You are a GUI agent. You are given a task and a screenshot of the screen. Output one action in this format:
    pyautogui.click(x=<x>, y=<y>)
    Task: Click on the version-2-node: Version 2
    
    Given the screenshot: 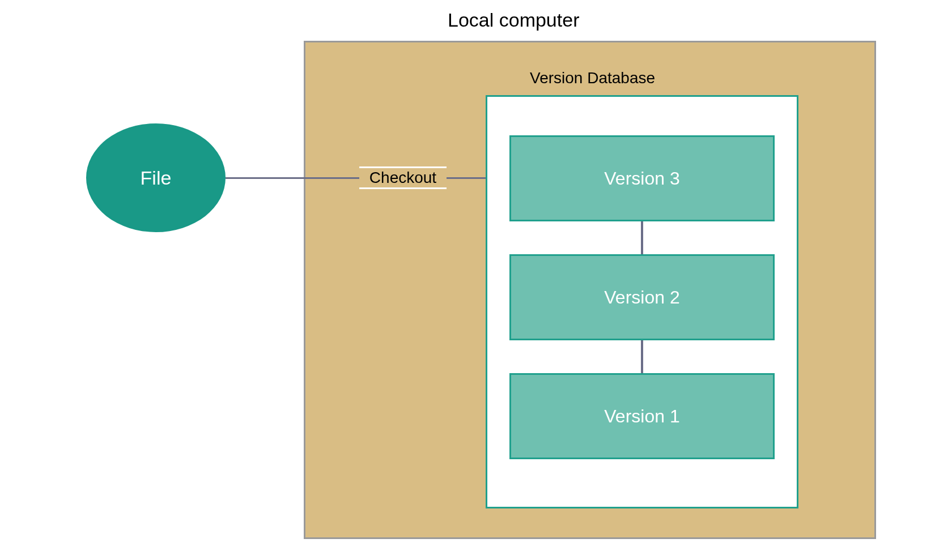 What is the action you would take?
    pyautogui.click(x=642, y=297)
    